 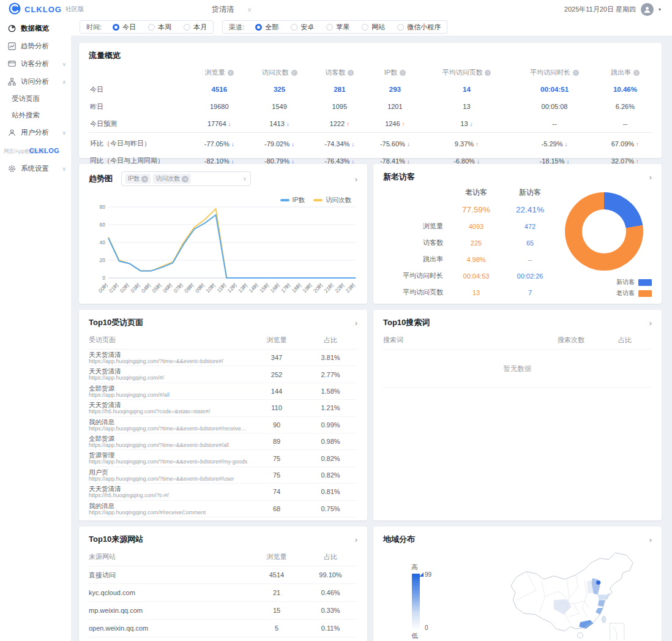 What do you see at coordinates (634, 282) in the screenshot?
I see `donut-legend-item-新访客: 新访客` at bounding box center [634, 282].